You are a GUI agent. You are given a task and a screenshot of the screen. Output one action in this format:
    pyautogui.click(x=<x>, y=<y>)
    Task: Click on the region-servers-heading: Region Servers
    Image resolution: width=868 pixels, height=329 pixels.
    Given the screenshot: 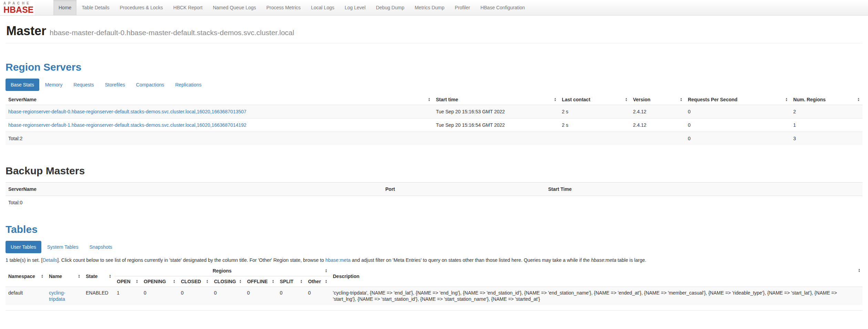 What is the action you would take?
    pyautogui.click(x=434, y=67)
    